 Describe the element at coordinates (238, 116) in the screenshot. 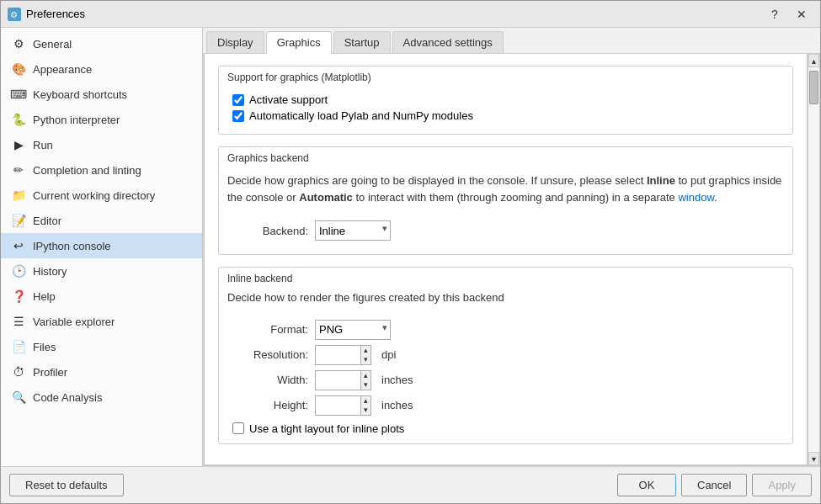

I see `autoload-checkbox` at that location.